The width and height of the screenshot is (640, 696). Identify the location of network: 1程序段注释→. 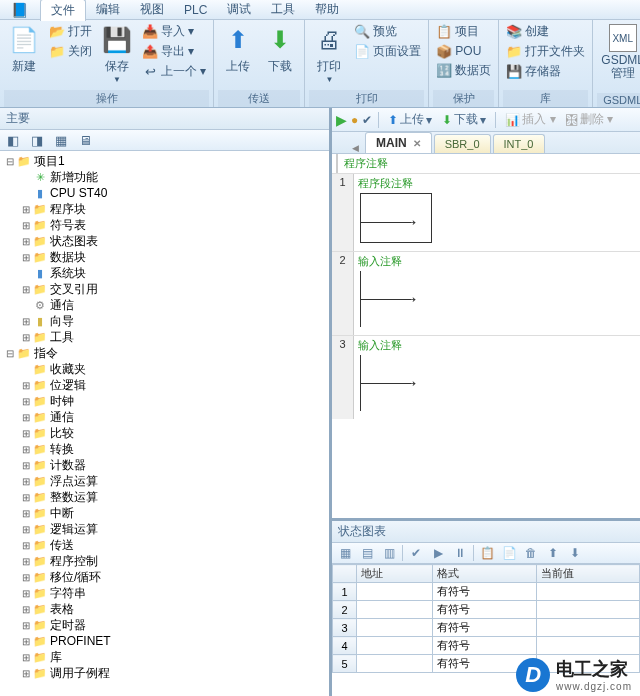
(486, 212).